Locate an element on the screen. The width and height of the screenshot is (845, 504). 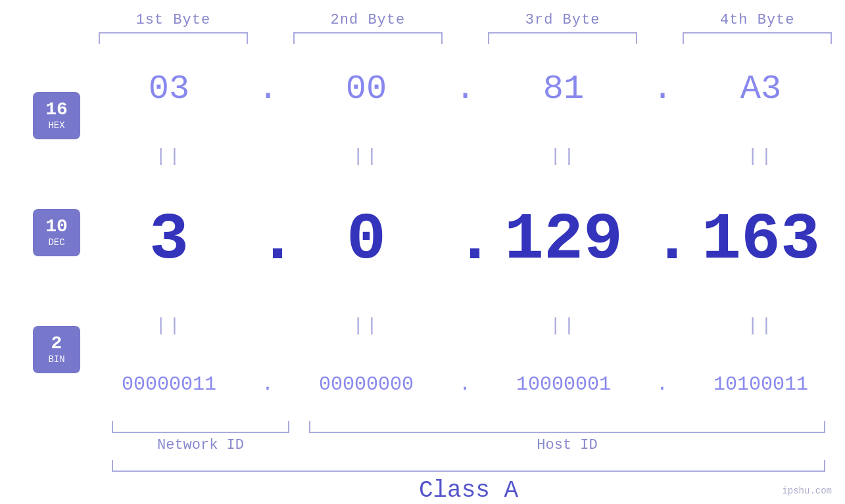
byte-label-2: 2nd Byte is located at coordinates (368, 20).